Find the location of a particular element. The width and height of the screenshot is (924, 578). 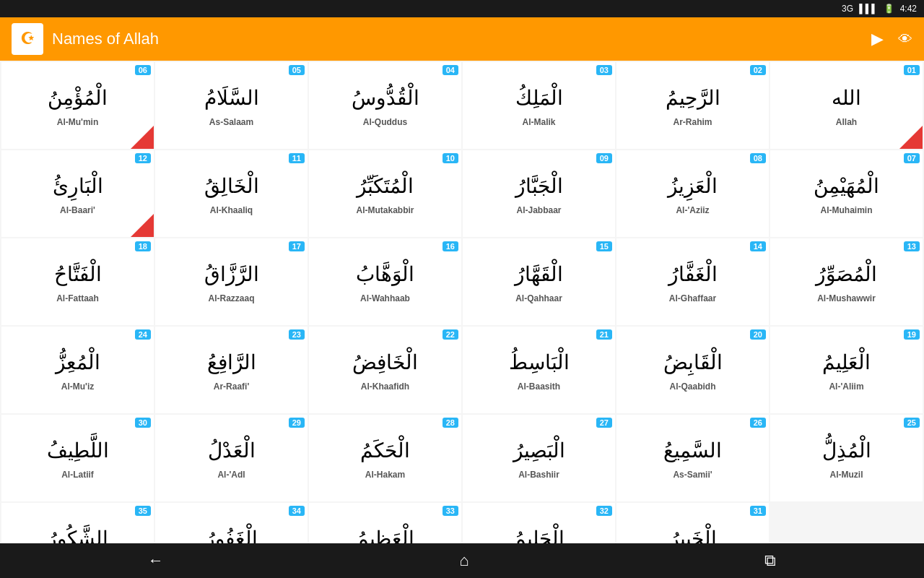

card-number-17: 17 is located at coordinates (297, 246).